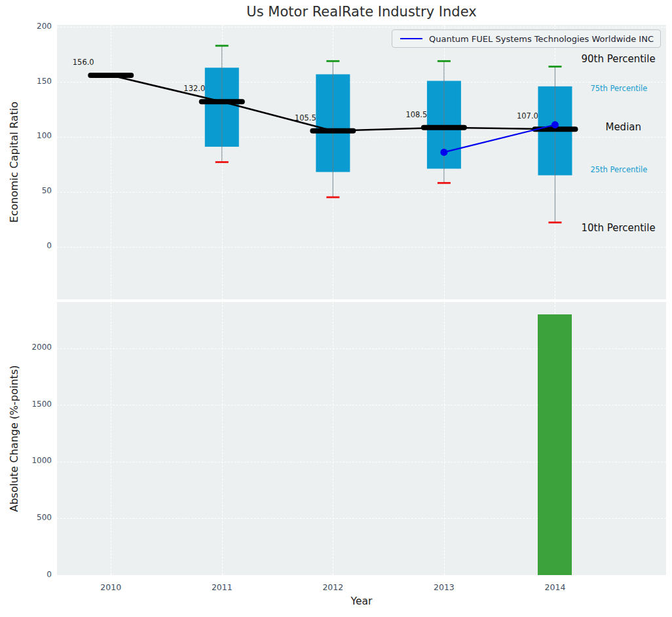 This screenshot has height=617, width=672. What do you see at coordinates (26, 136) in the screenshot?
I see `ytick-top-100: 100` at bounding box center [26, 136].